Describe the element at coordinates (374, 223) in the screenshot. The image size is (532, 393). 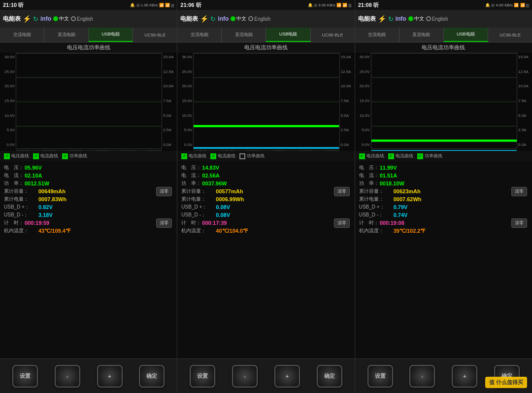
I see `data-sublabel: 时：` at that location.